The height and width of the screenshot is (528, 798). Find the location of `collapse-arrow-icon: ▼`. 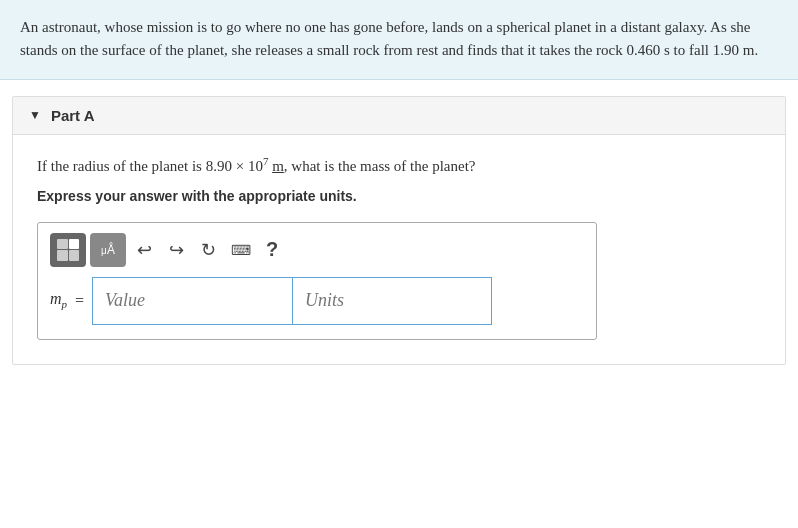

collapse-arrow-icon: ▼ is located at coordinates (35, 116).